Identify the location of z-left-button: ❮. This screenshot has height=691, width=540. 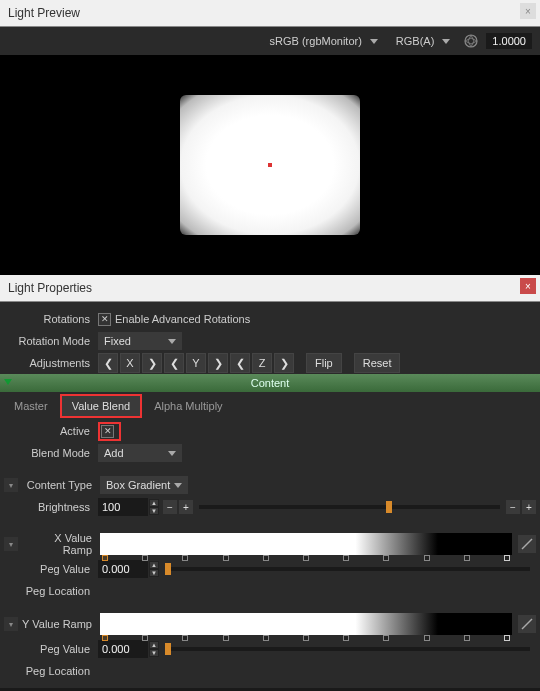
(240, 363).